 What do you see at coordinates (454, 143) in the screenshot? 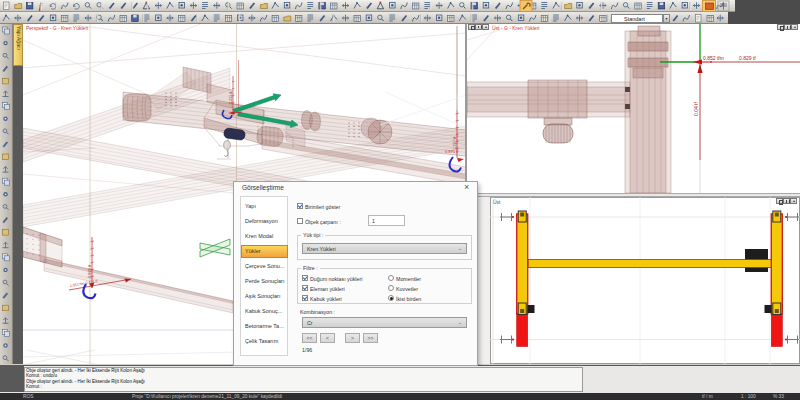
I see `svg-text: 1.327 tf` at bounding box center [454, 143].